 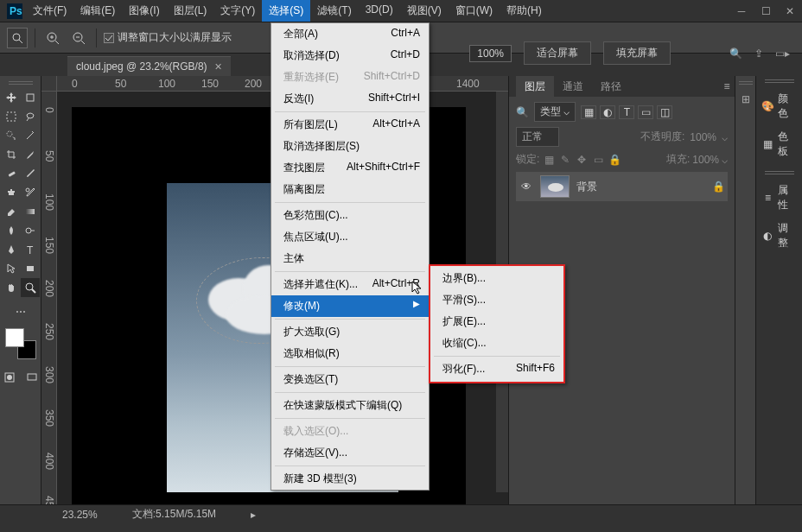 What do you see at coordinates (350, 406) in the screenshot?
I see `menu-item: 在快速蒙版模式下编辑(Q)` at bounding box center [350, 406].